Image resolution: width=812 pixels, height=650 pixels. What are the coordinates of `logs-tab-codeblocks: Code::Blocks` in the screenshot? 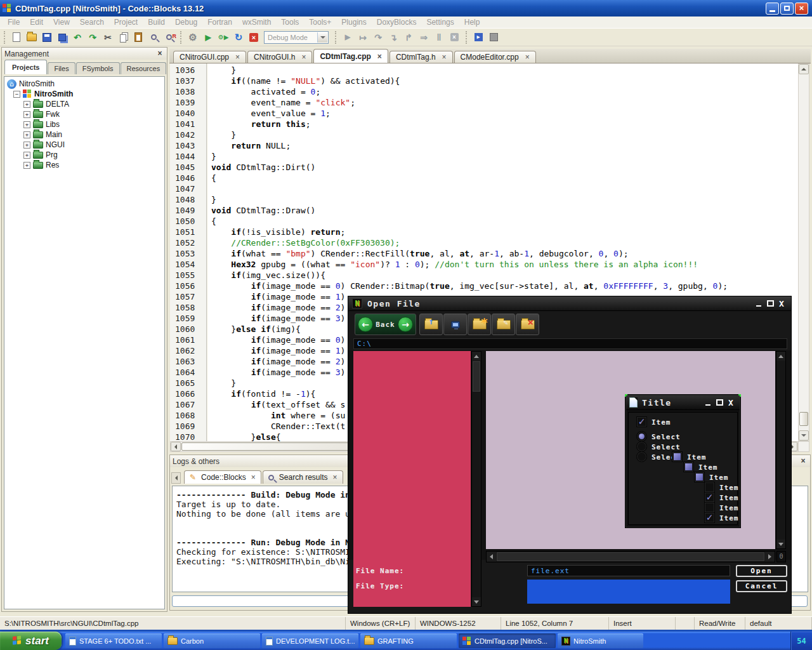 It's located at (223, 477).